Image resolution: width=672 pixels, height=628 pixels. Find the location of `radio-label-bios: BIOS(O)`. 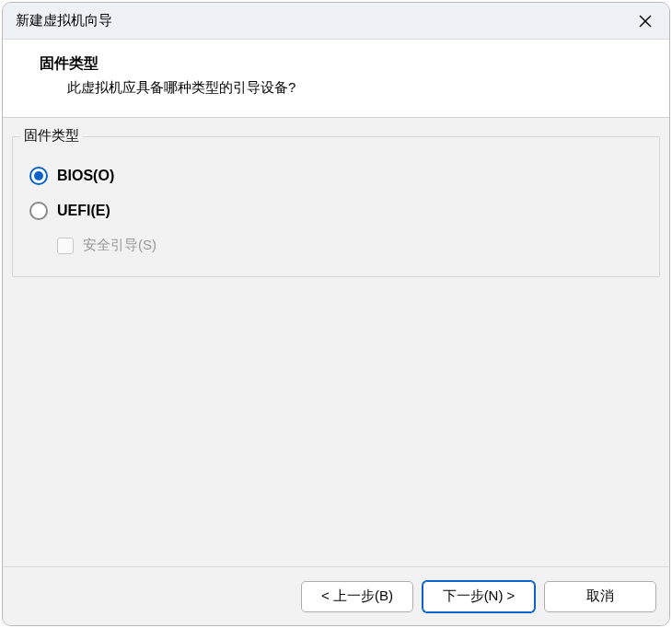

radio-label-bios: BIOS(O) is located at coordinates (86, 176).